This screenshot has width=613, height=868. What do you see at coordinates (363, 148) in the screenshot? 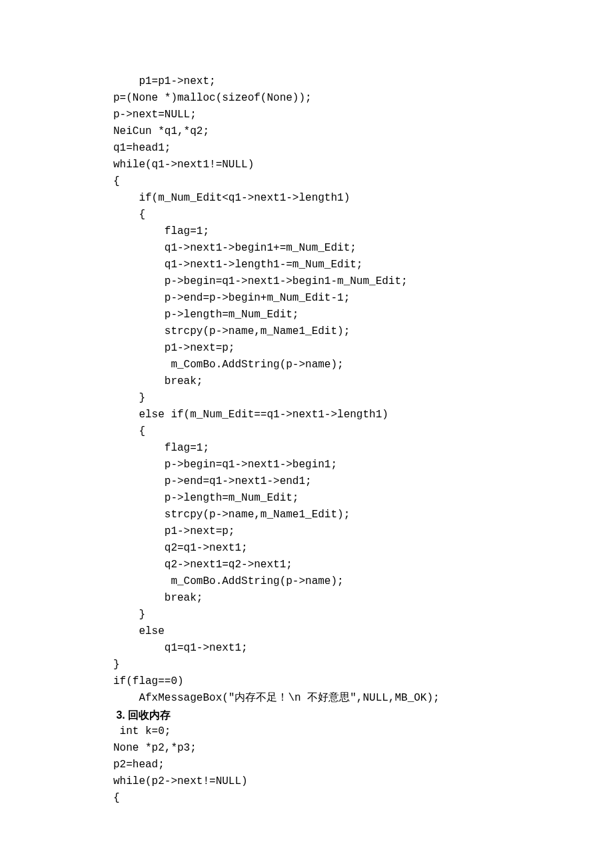
I see `code-line: q1=head1;` at bounding box center [363, 148].